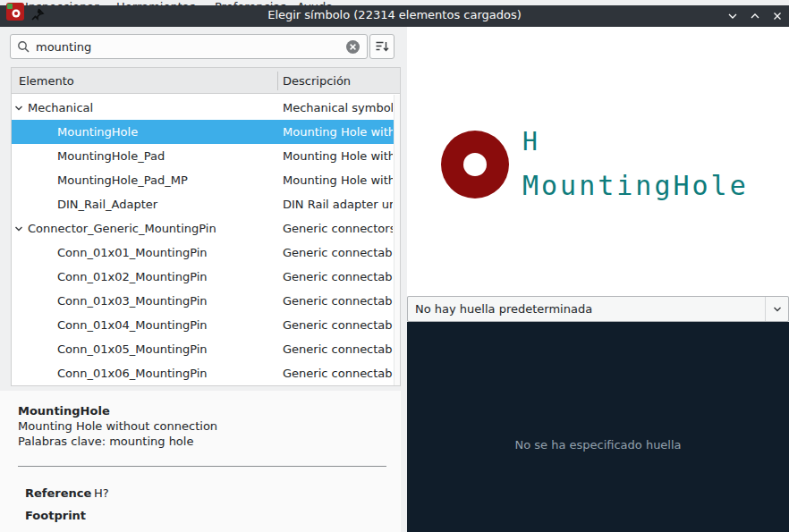 The width and height of the screenshot is (789, 532). What do you see at coordinates (598, 309) in the screenshot?
I see `footprint-select: No hay huella predeterminada` at bounding box center [598, 309].